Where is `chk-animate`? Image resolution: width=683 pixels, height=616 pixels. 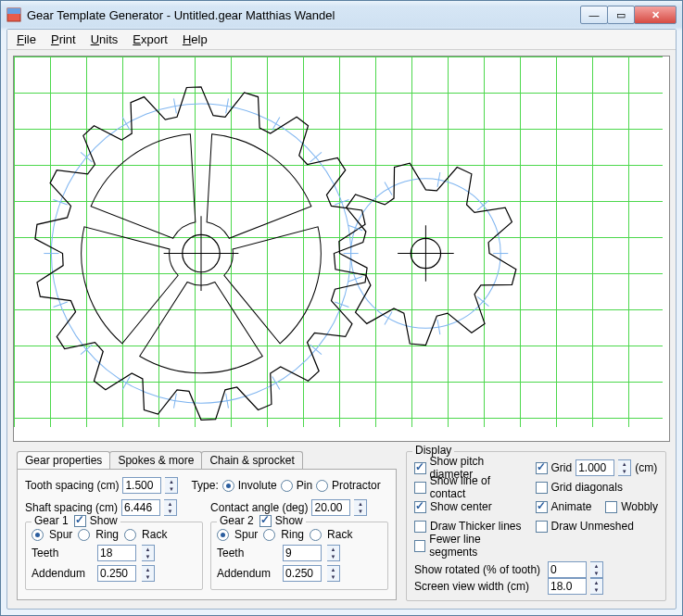
chk-animate is located at coordinates (541, 508).